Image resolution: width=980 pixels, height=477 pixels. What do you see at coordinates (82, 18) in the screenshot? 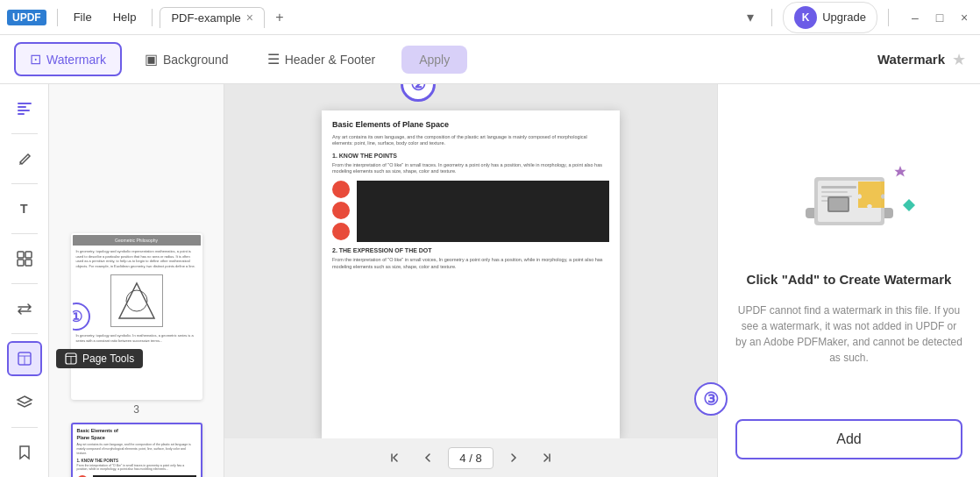
I see `menu-file: File` at bounding box center [82, 18].